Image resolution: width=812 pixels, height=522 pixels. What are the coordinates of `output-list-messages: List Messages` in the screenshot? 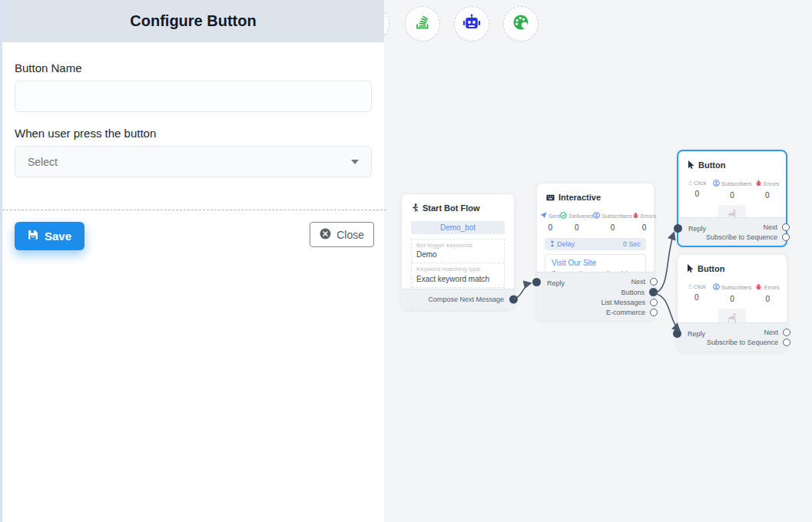 It's located at (629, 302).